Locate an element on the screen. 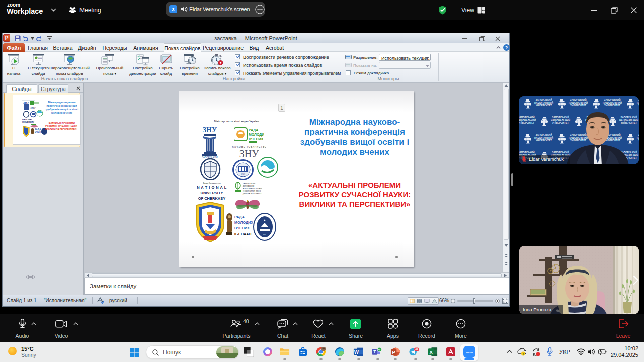 Image resolution: width=644 pixels, height=362 pixels. svg-text: Inna Pronoza is located at coordinates (537, 310).